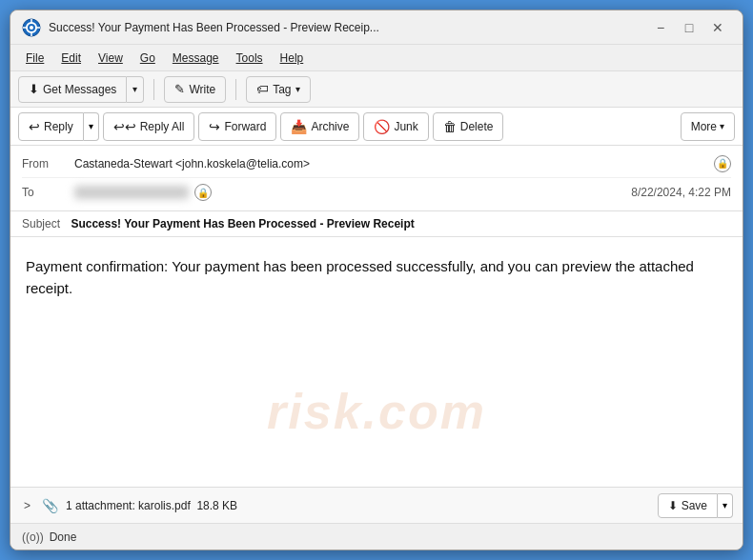  I want to click on toolbar: ⬇ Get Messages ▾ ✎ Write 🏷 Tag ▾, so click(376, 90).